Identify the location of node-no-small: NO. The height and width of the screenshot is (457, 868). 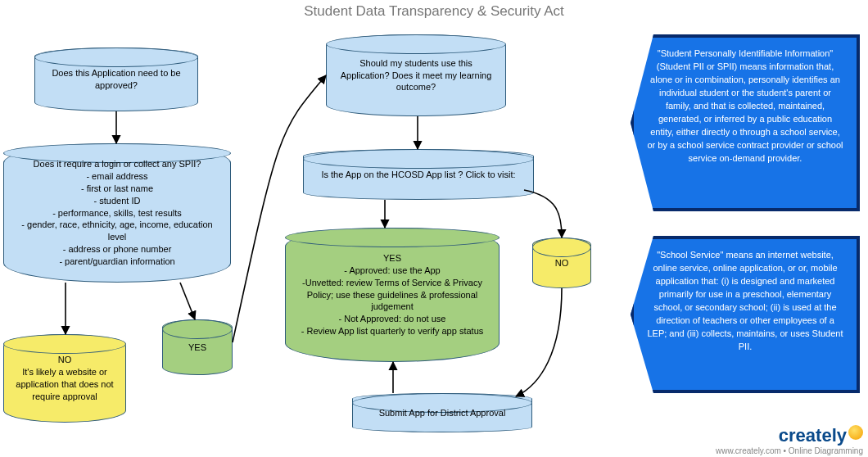
(562, 263).